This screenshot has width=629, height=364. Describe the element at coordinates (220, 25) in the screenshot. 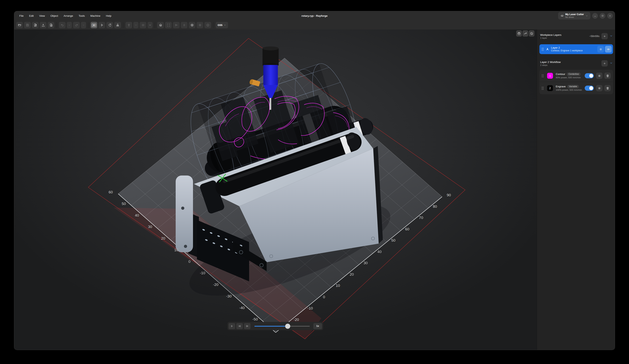

I see `wcs-label: G55` at that location.